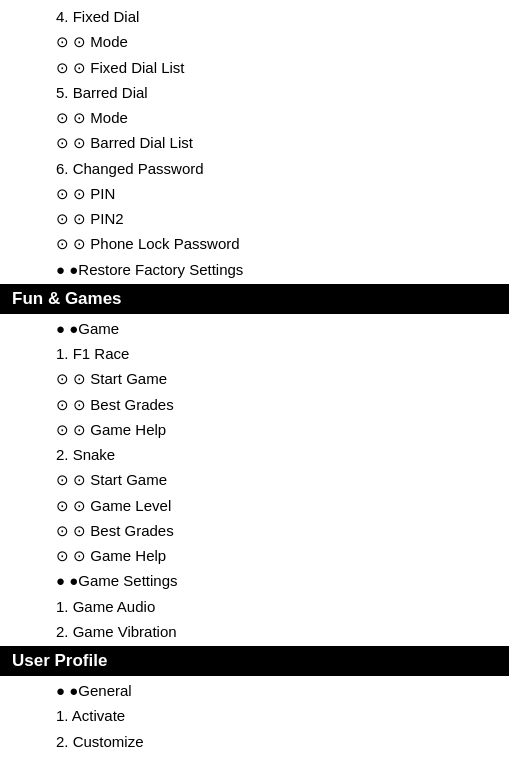  What do you see at coordinates (254, 244) in the screenshot?
I see `list-item: ⊙ Phone Lock Password` at bounding box center [254, 244].